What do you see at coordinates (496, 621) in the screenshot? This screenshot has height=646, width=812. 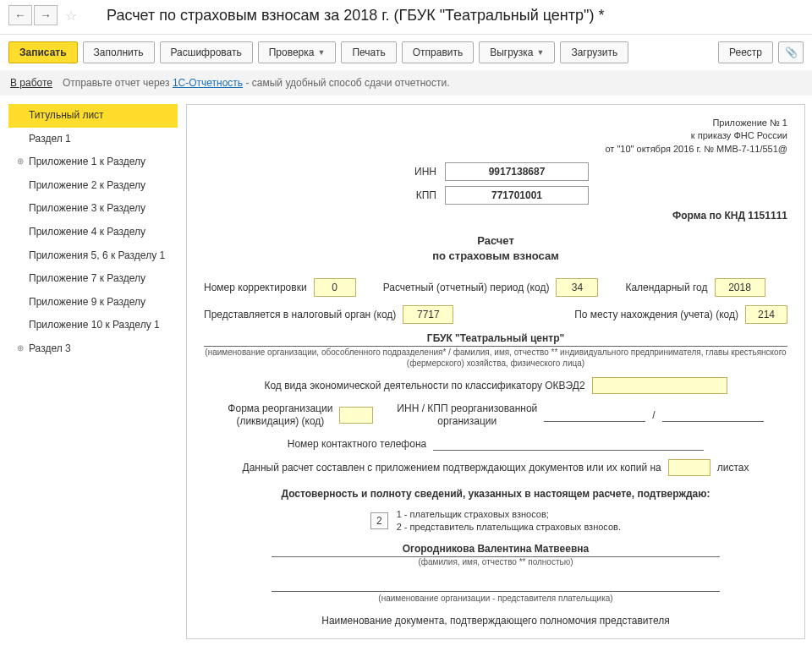 I see `doc-label: Наименование документа, подтверждающего …` at bounding box center [496, 621].